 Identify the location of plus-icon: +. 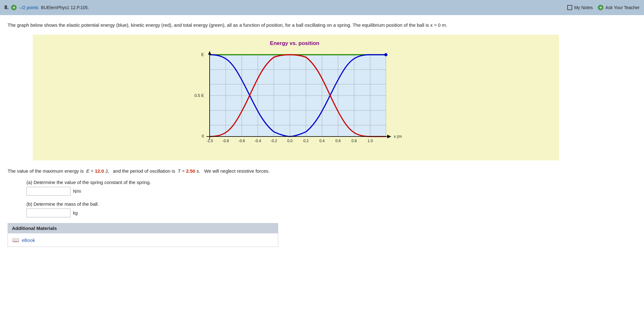
(14, 8).